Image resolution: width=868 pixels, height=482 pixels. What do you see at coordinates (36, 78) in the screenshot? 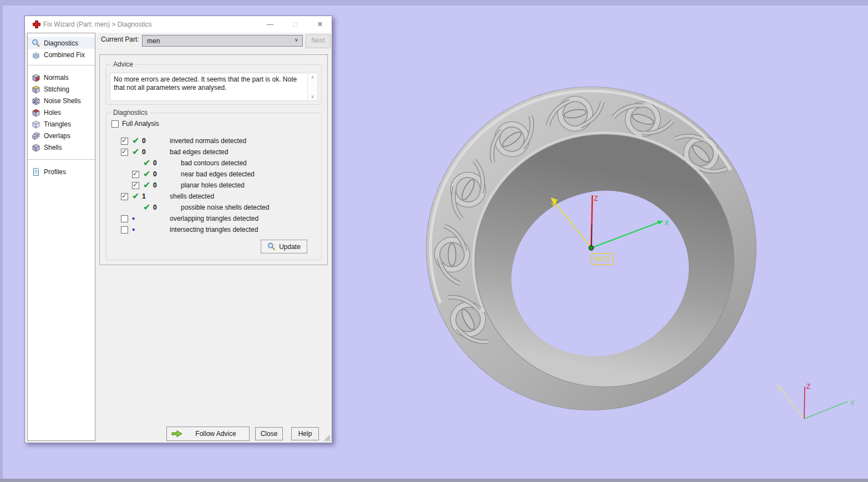
I see `cube-red-side-icon` at bounding box center [36, 78].